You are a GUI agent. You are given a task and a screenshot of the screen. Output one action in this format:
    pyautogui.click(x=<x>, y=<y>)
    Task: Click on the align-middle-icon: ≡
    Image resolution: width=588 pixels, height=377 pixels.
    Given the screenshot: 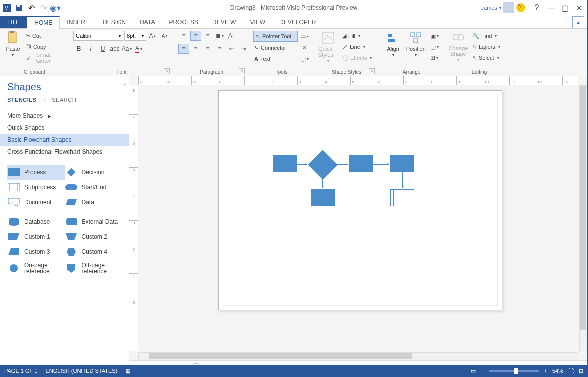 What is the action you would take?
    pyautogui.click(x=196, y=36)
    